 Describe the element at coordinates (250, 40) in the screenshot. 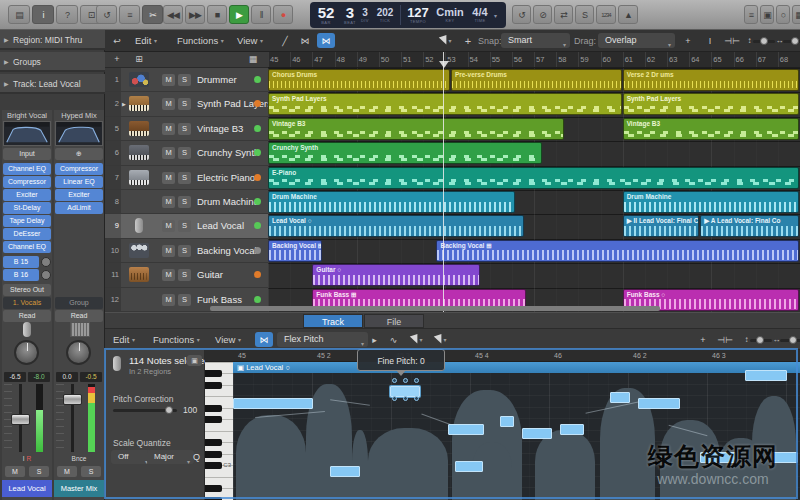

I see `tracks-view-menu: View ▾` at that location.